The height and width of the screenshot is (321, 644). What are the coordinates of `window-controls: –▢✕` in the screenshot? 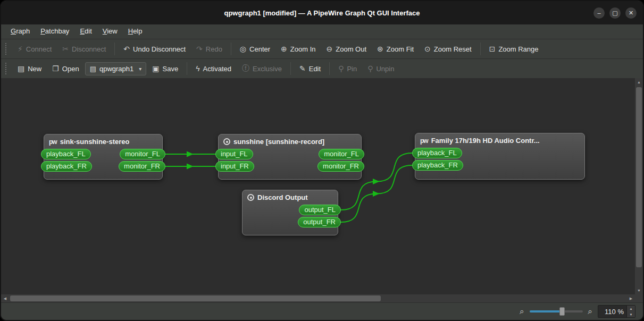 It's located at (615, 13).